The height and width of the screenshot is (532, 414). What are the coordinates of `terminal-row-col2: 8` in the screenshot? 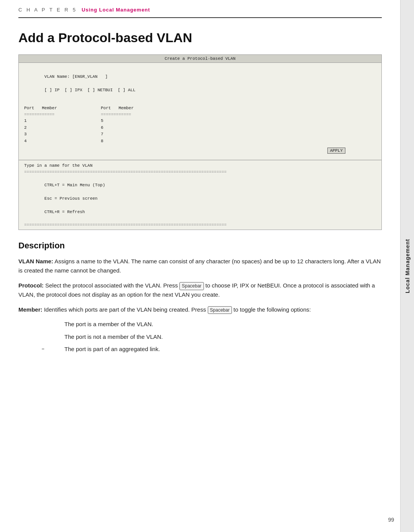 It's located at (131, 141).